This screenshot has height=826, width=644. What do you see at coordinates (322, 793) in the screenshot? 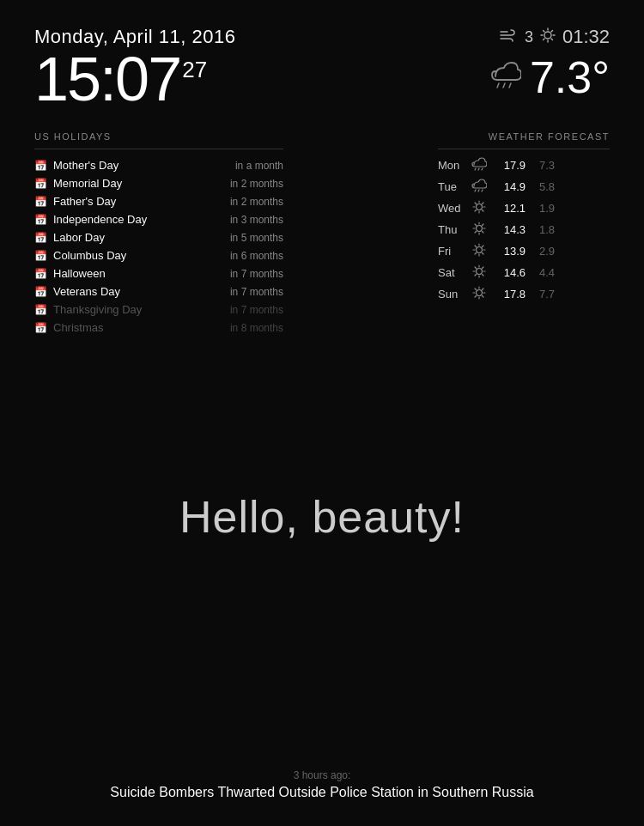
I see `news-headline: Suicide Bombers Thwarted Outside Police …` at bounding box center [322, 793].